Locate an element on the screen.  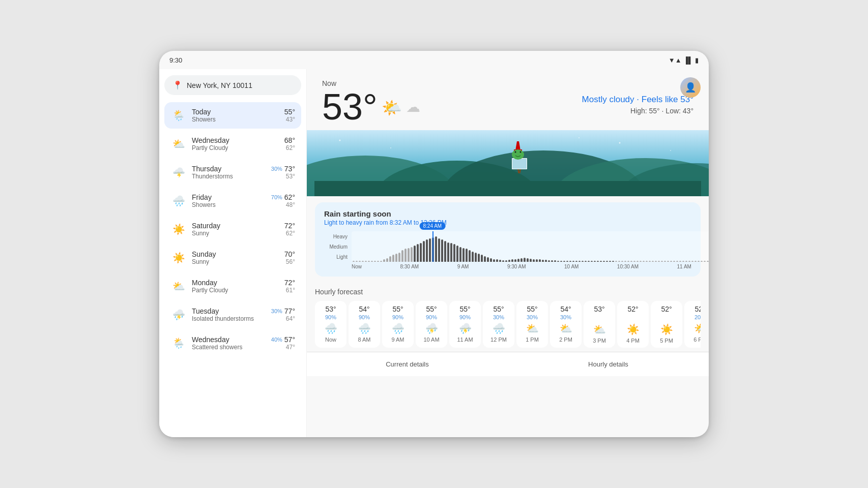
forecast-item-0: 🌦️ Today Showers 55° 43° is located at coordinates (233, 115).